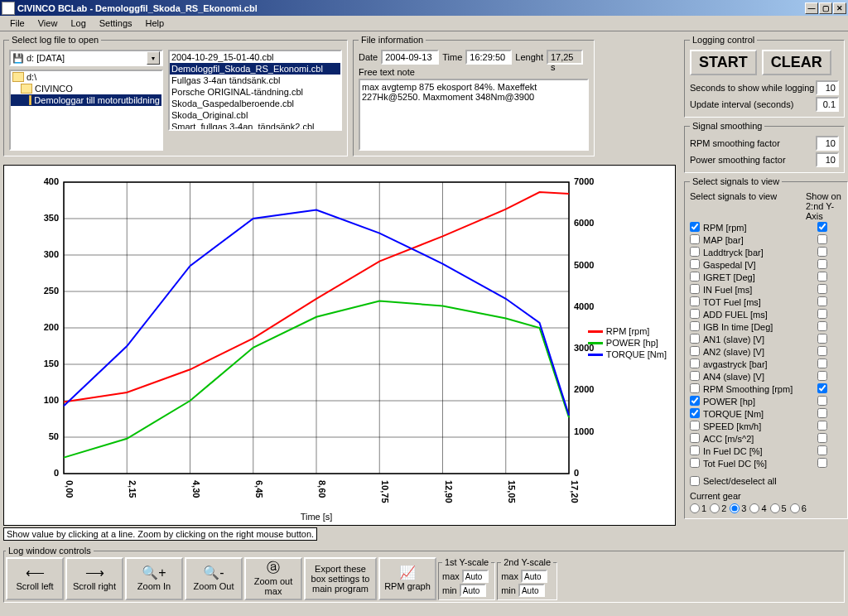 The height and width of the screenshot is (616, 848). What do you see at coordinates (340, 579) in the screenshot?
I see `export-button: Export these box settings to main progra…` at bounding box center [340, 579].